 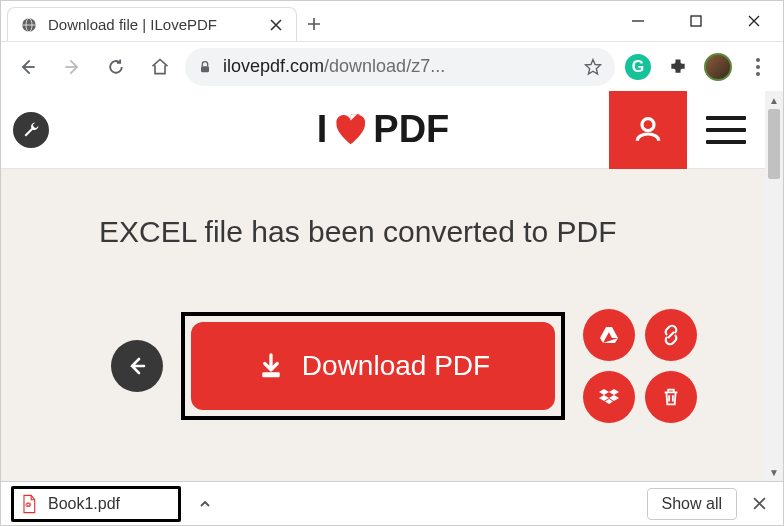 What do you see at coordinates (31, 130) in the screenshot?
I see `wrench-icon` at bounding box center [31, 130].